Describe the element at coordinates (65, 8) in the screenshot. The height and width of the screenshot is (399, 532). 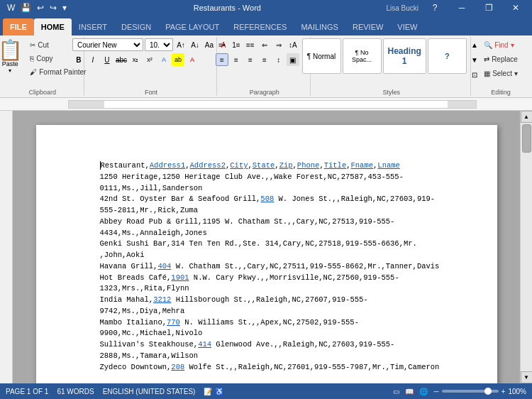
I see `customize-qat-button: ▾` at that location.